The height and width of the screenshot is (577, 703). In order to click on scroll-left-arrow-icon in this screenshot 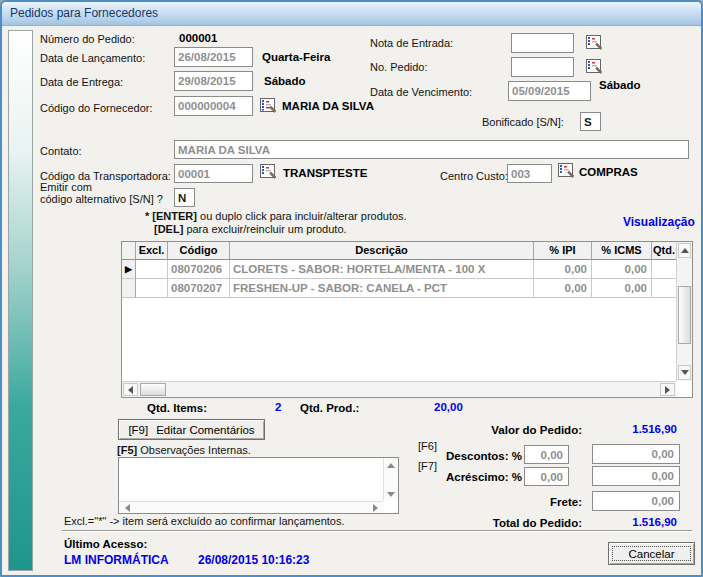, I will do `click(130, 390)`.